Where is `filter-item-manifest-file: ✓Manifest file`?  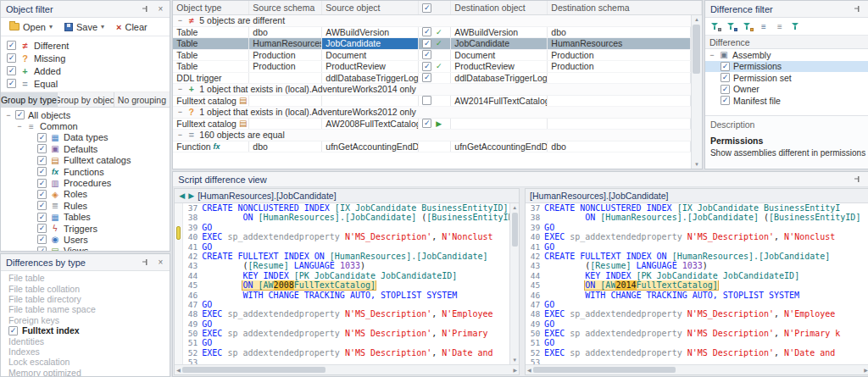
filter-item-manifest-file: ✓Manifest file is located at coordinates (787, 101).